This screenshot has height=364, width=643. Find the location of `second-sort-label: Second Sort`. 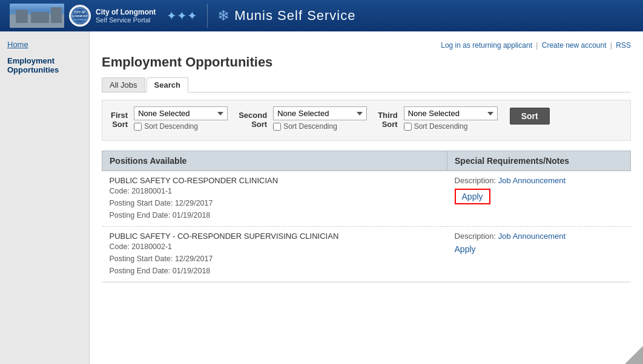

second-sort-label: Second Sort is located at coordinates (253, 119).